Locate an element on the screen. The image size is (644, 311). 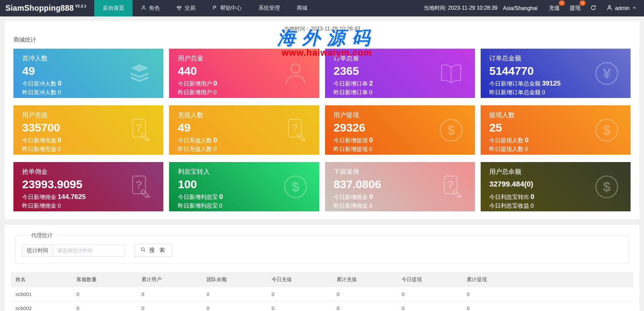
table-cell: scb001 is located at coordinates (41, 294).